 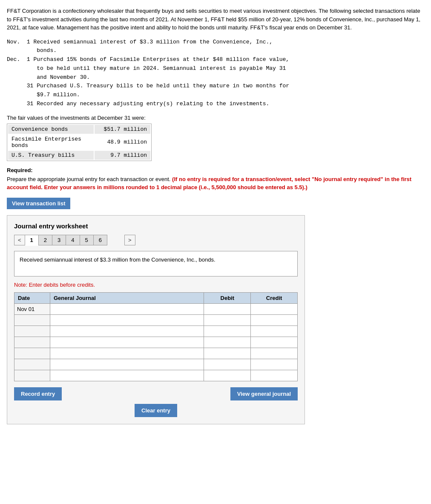 What do you see at coordinates (216, 91) in the screenshot?
I see `transaction-item-3: 31 Purchased U.S. Treasury bills to be h…` at bounding box center [216, 91].